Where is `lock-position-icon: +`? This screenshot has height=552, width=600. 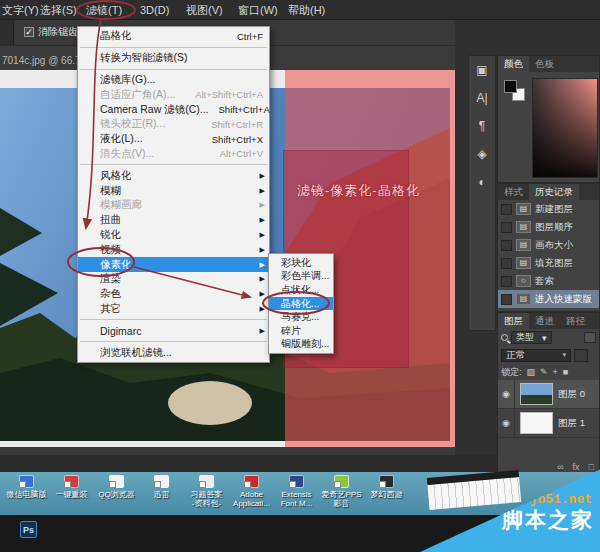 lock-position-icon: + is located at coordinates (556, 372).